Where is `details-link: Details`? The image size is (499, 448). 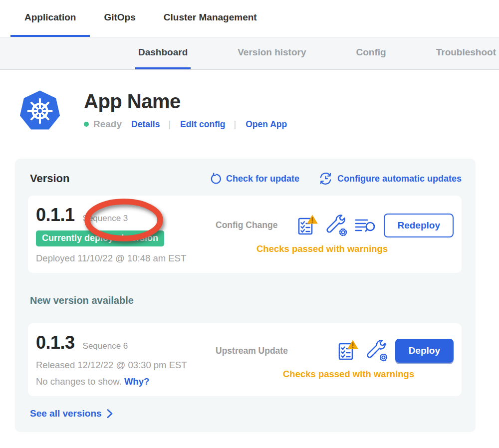 details-link: Details is located at coordinates (146, 125).